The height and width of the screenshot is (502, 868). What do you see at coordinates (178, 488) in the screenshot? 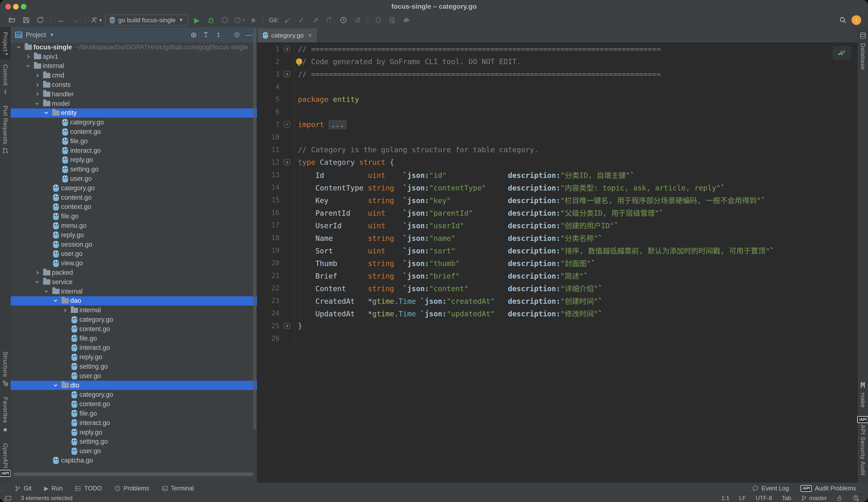
I see `tool-window-button-terminal: Terminal` at bounding box center [178, 488].